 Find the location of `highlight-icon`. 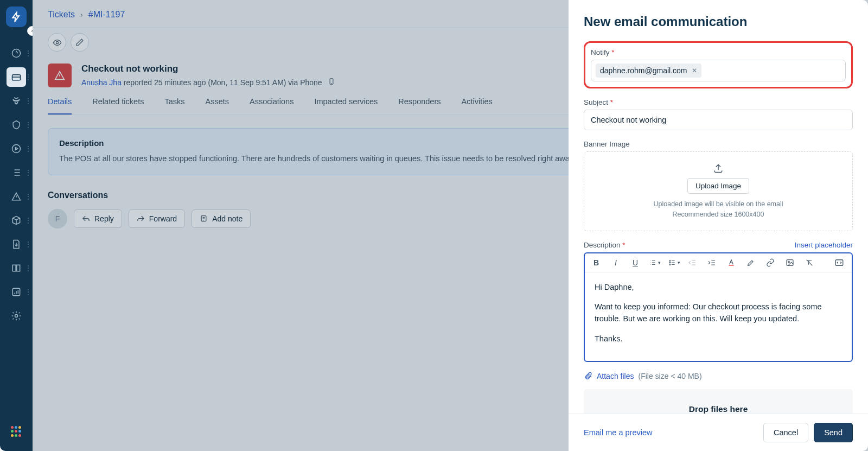

highlight-icon is located at coordinates (752, 263).